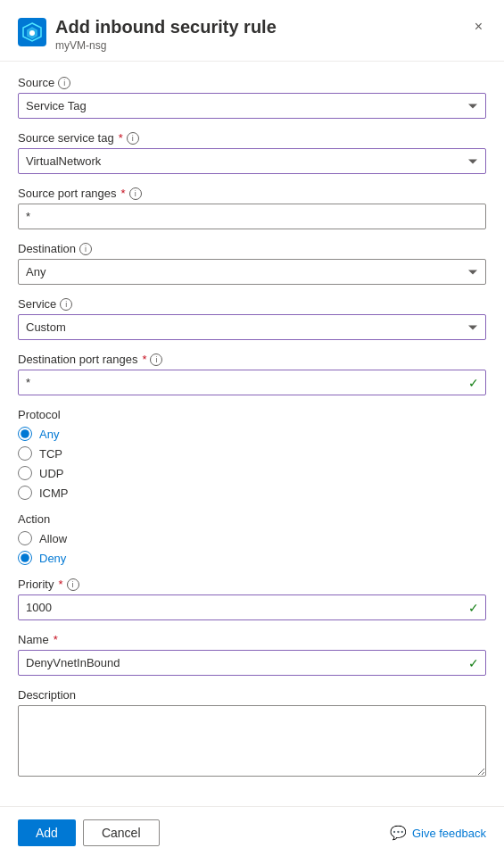 This screenshot has width=504, height=848. I want to click on panel-subtitle: myVM-nsg, so click(166, 46).